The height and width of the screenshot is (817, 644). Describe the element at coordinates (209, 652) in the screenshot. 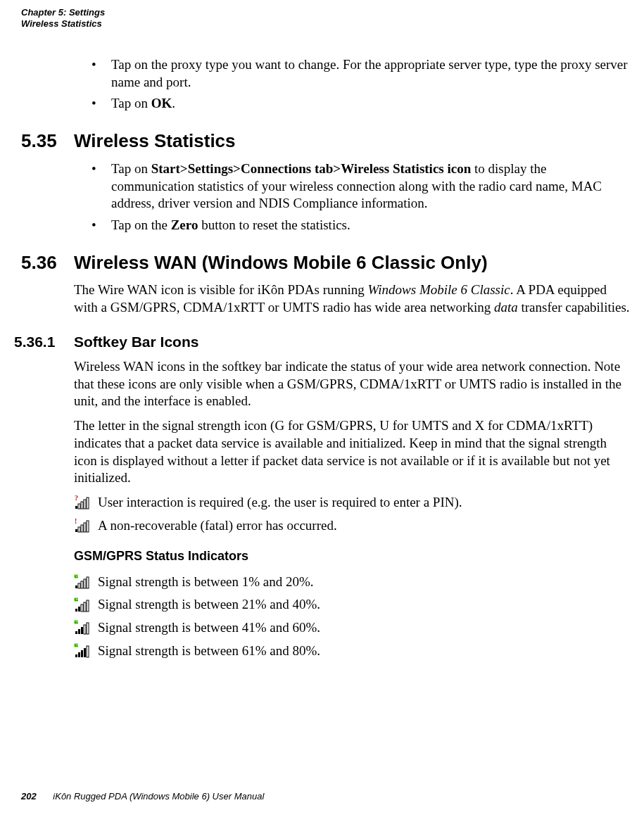

I see `icon-description-text: Signal strength is between 61% and 80%.` at that location.